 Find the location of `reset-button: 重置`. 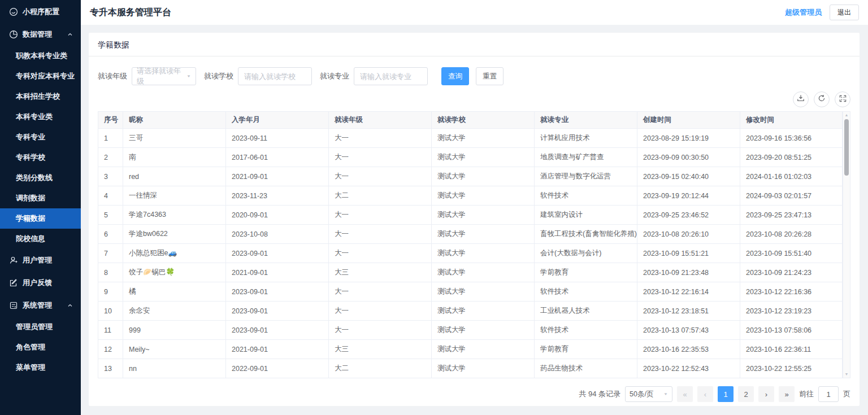

reset-button: 重置 is located at coordinates (489, 76).